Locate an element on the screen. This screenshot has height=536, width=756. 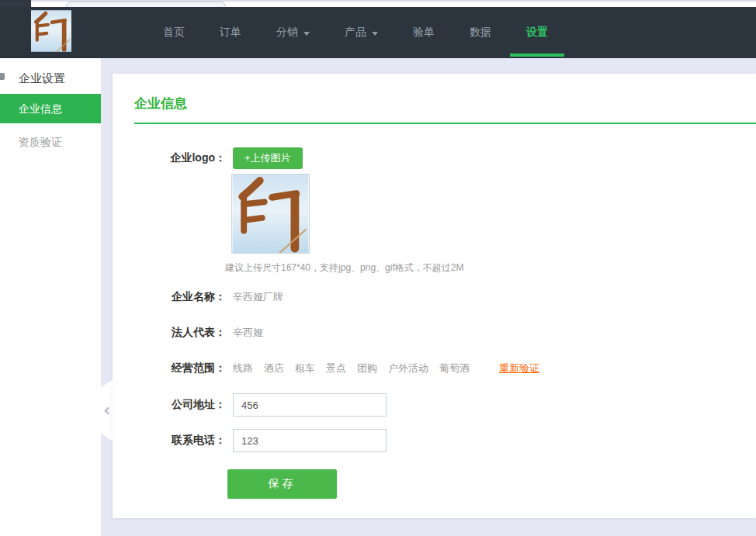
field-label-business-scope: 经营范围： is located at coordinates (172, 368).